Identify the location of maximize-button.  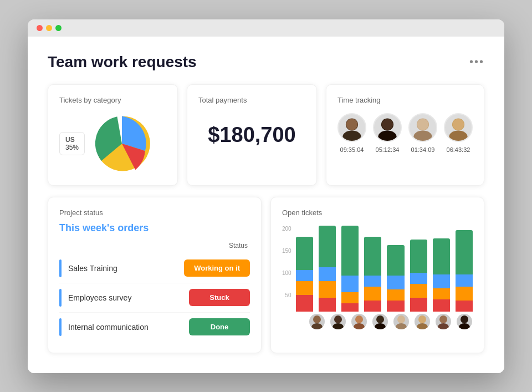
(59, 28).